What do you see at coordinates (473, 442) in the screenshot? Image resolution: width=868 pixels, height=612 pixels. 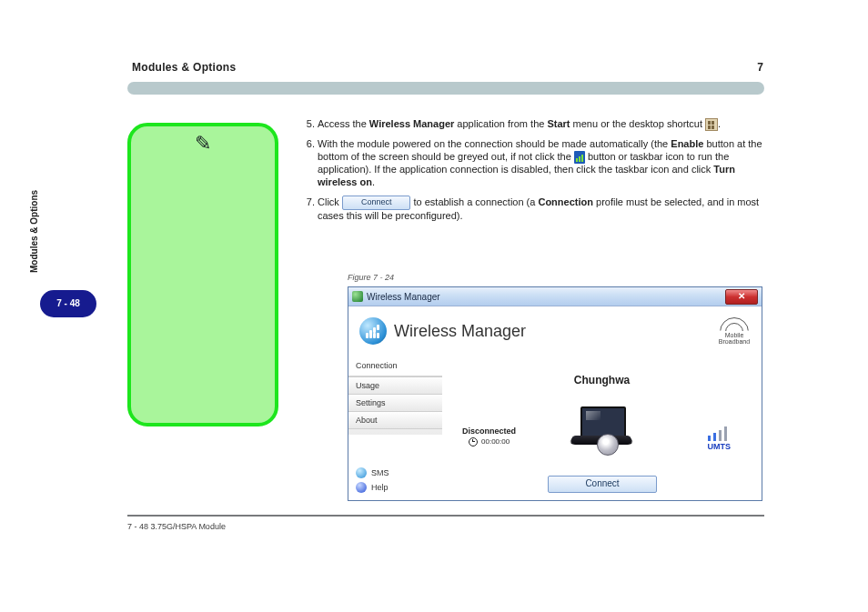 I see `clock-icon` at bounding box center [473, 442].